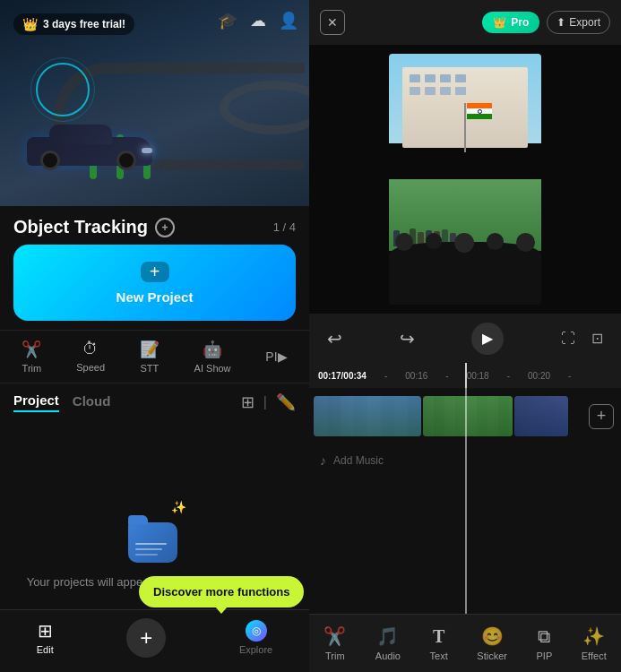  What do you see at coordinates (84, 24) in the screenshot?
I see `trial-text: 3 days free trial!` at bounding box center [84, 24].